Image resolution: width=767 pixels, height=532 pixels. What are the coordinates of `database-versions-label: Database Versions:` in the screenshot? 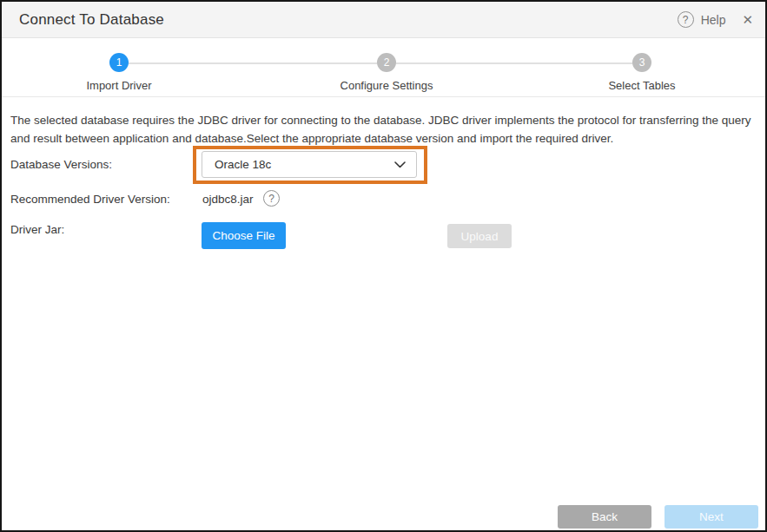 It's located at (61, 165).